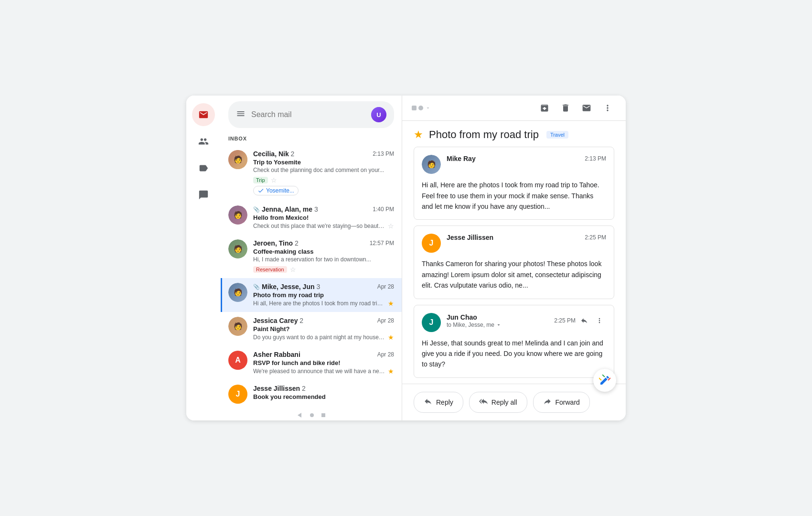 The height and width of the screenshot is (516, 812). I want to click on email-avatar-2: 🧑, so click(238, 215).